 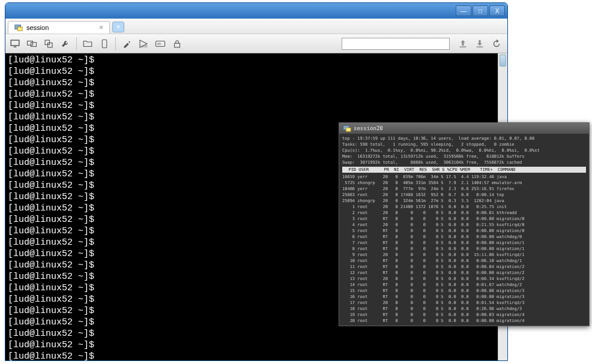 I want to click on process-row: 3 root RT 0 0 0 0 S 0.0 0.0 0:00.00 migr…, so click(x=464, y=219).